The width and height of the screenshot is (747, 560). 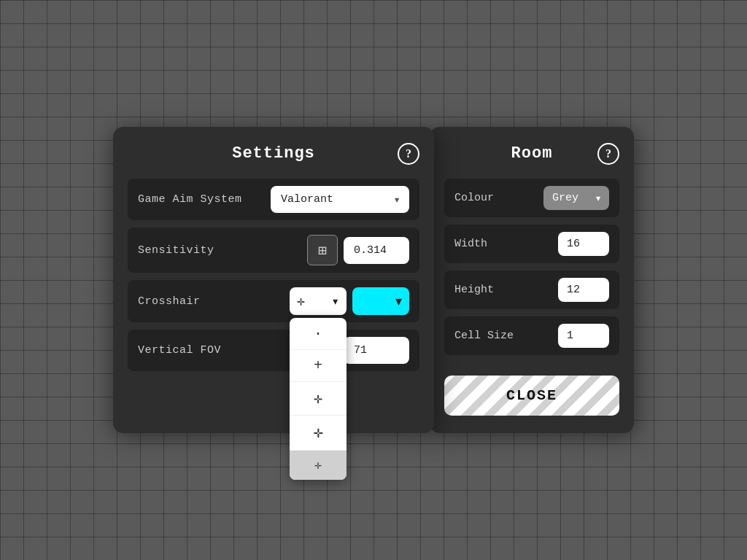 I want to click on crosshair-shape-dropdown-wrapper: ✛ ▾ · + ✛ ✛ ✛, so click(x=318, y=301).